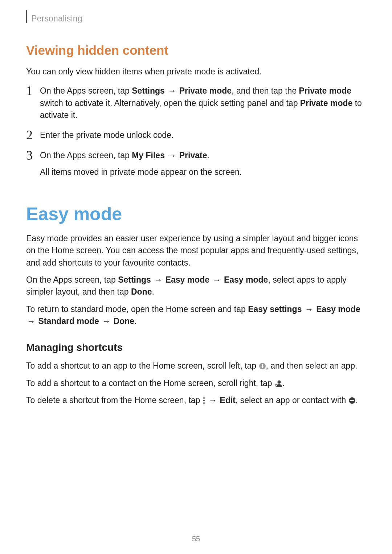 The image size is (392, 554). What do you see at coordinates (33, 135) in the screenshot?
I see `step-number: 2` at bounding box center [33, 135].